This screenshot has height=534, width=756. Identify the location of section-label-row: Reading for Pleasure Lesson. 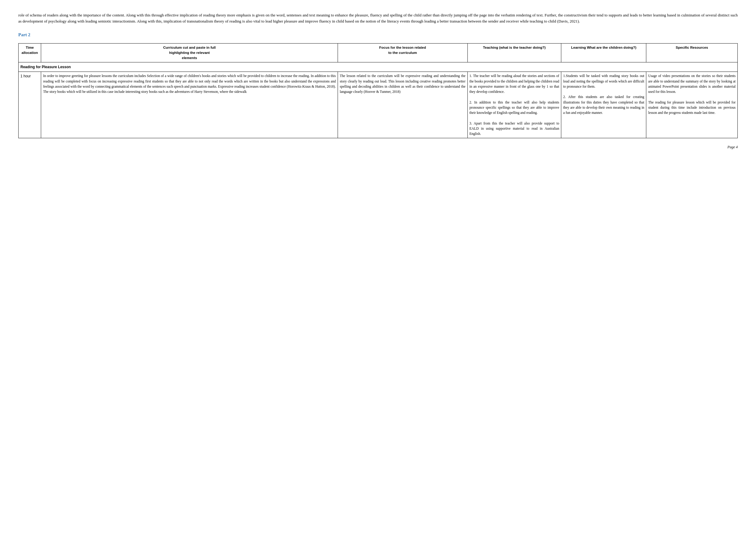
(378, 67).